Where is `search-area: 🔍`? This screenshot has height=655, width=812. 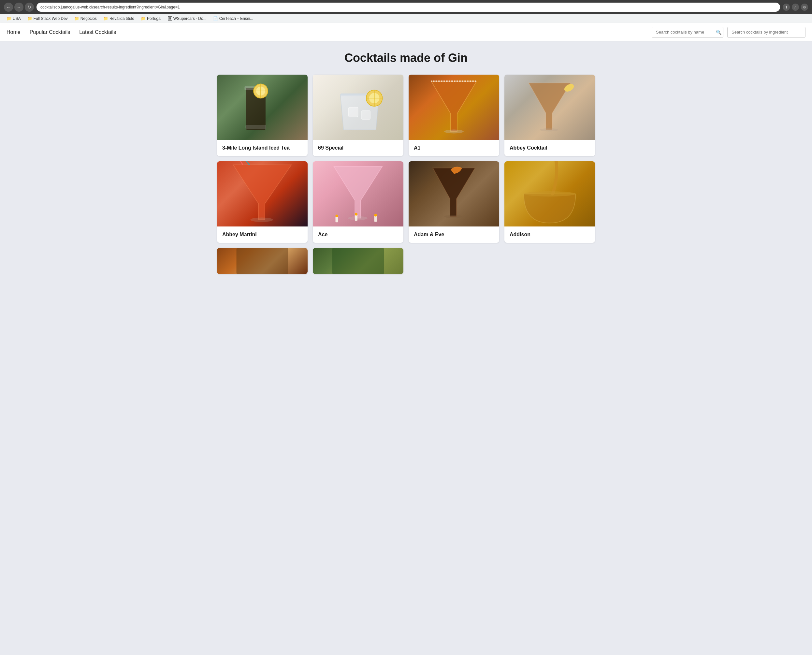
search-area: 🔍 is located at coordinates (729, 32).